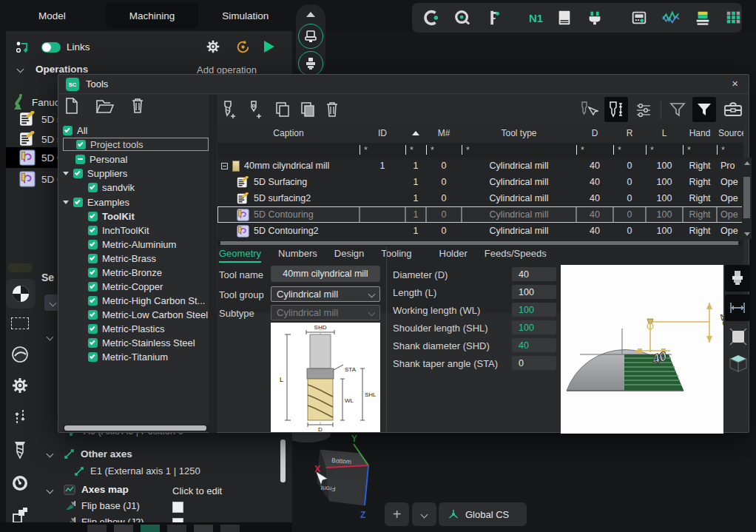 This screenshot has height=532, width=756. I want to click on tab-model: Model, so click(52, 16).